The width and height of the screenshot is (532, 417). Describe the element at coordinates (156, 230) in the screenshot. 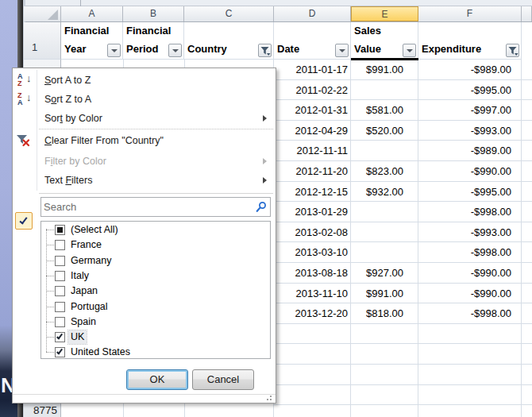

I see `filter-list-item: (Select All)` at that location.